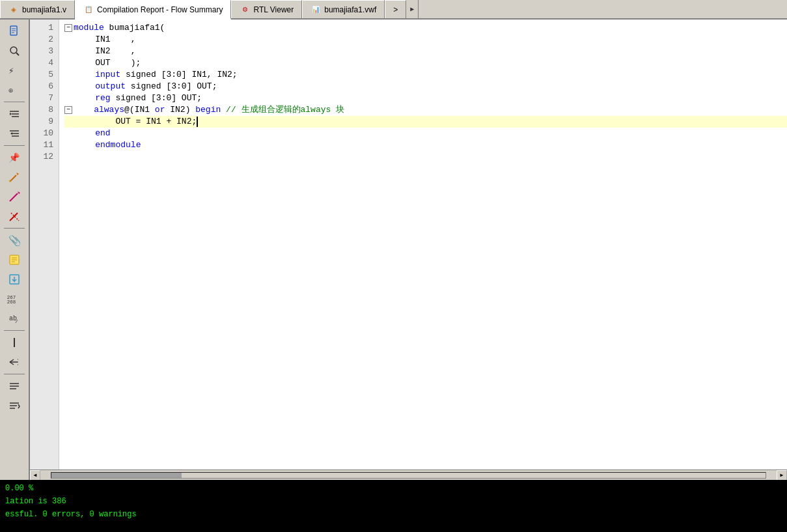 Image resolution: width=787 pixels, height=532 pixels. Describe the element at coordinates (14, 406) in the screenshot. I see `btn-sort` at that location.